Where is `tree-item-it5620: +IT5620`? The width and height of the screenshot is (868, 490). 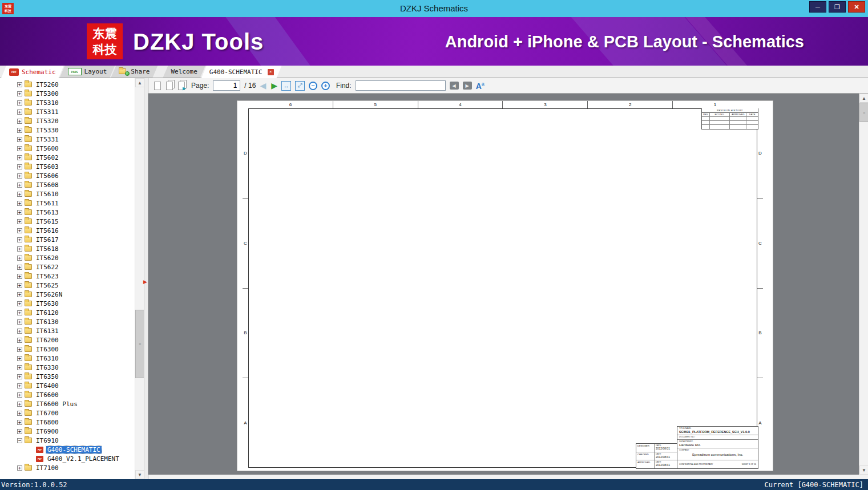
tree-item-it5620: +IT5620 is located at coordinates (67, 258).